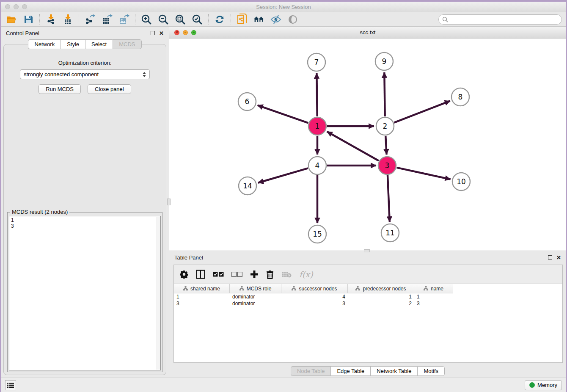 This screenshot has height=392, width=567. Describe the element at coordinates (532, 385) in the screenshot. I see `memory-status-dot-icon` at that location.